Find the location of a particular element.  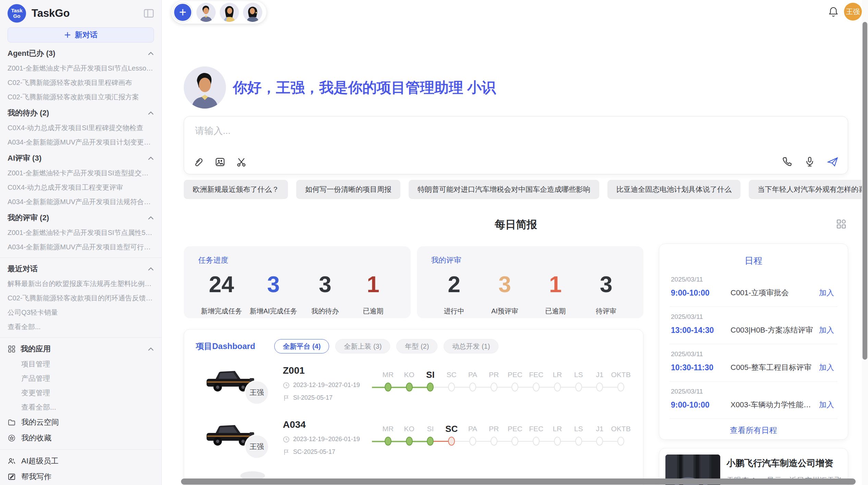

sidebar-item: Z001-全新燃油皮卡产品开发项目SI节点Lesson Learn报告 is located at coordinates (81, 68).